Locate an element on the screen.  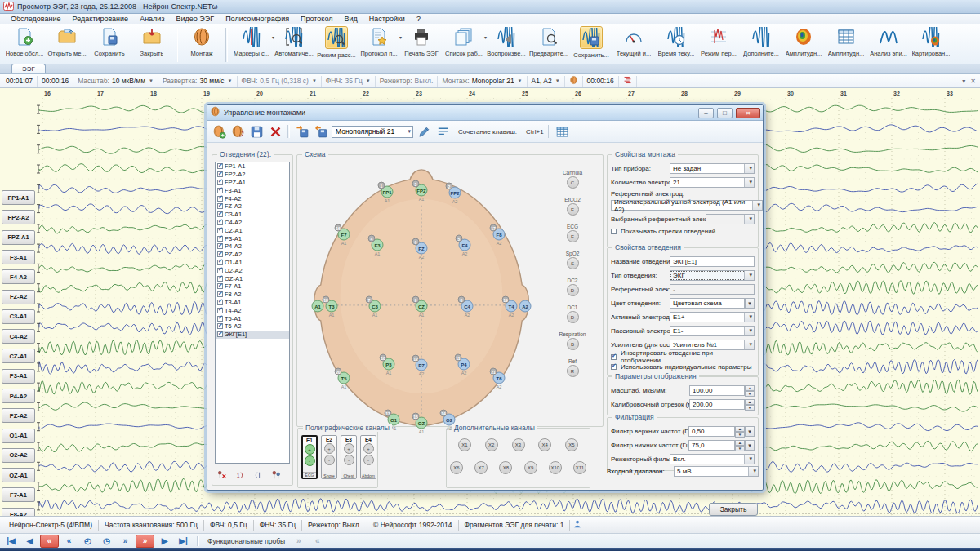
extra-channel-X9: X9 is located at coordinates (531, 468).